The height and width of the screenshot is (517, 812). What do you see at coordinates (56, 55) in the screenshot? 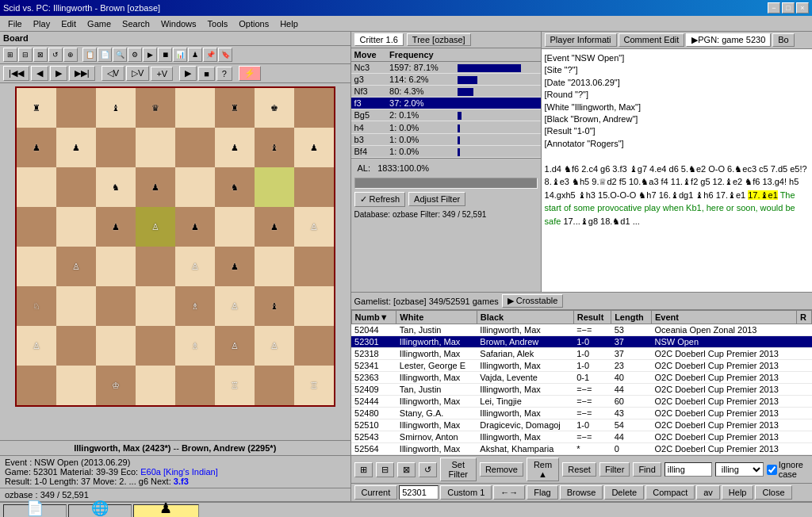
I see `toolbar-btn-4: ↺` at bounding box center [56, 55].